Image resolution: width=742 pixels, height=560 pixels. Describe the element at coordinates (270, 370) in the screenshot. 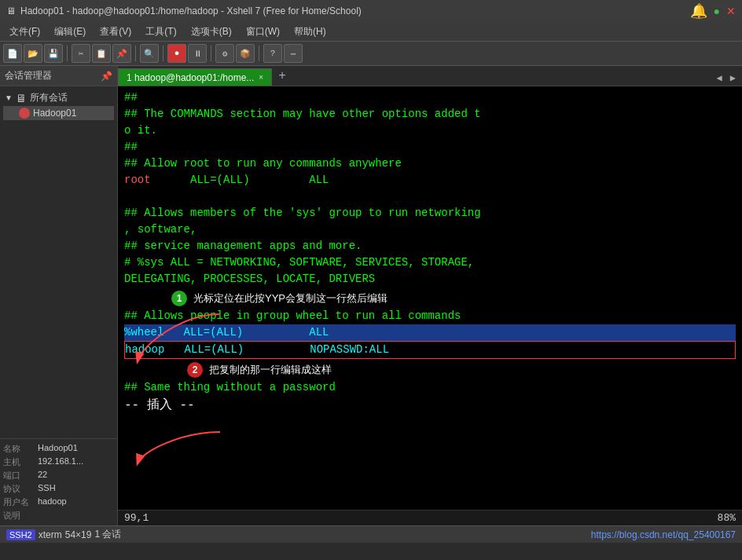

I see `annotation-2-text: 把复制的那一行编辑成这样` at that location.